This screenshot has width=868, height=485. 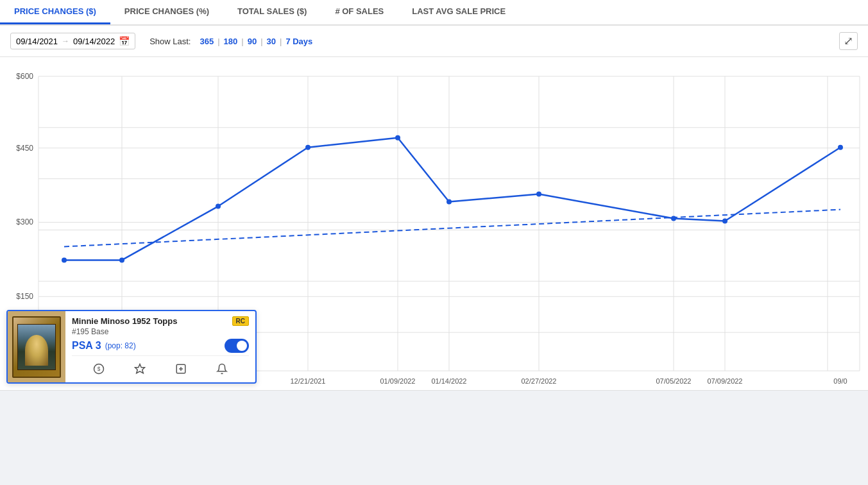 What do you see at coordinates (539, 381) in the screenshot?
I see `svg-text: 02/27/2022` at bounding box center [539, 381].